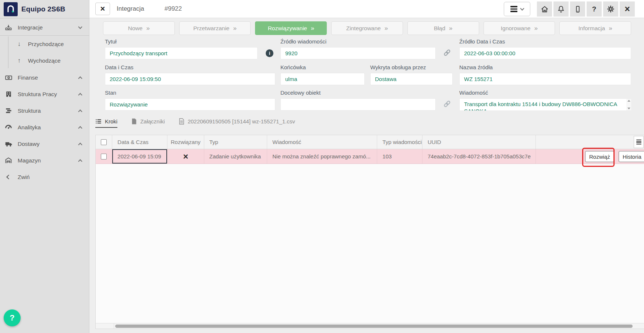 The width and height of the screenshot is (644, 333). I want to click on warehouse-icon, so click(8, 161).